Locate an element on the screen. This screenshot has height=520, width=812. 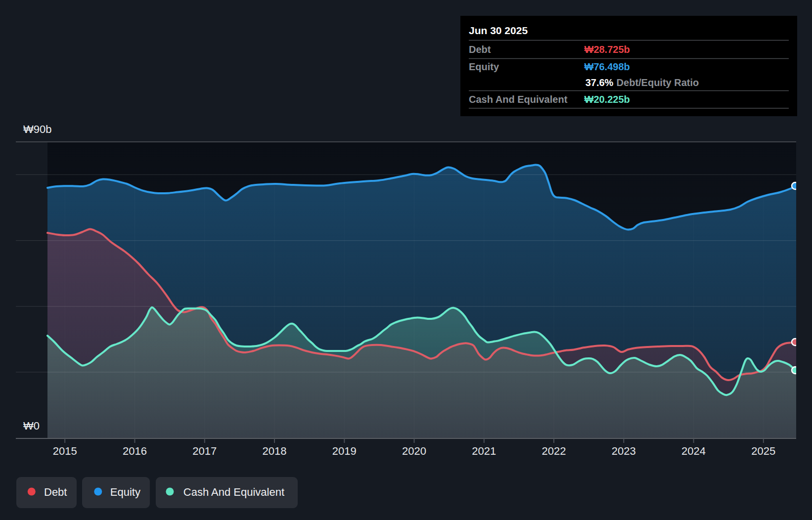
svg-text: 2022 is located at coordinates (554, 451).